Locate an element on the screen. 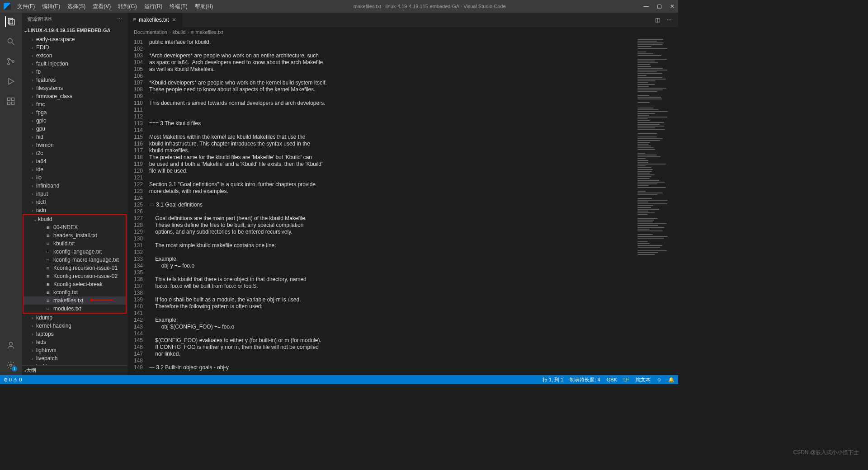 This screenshot has width=868, height=470. breadcrumb: Documentation› kbuild› ≡ makefiles.txt is located at coordinates (403, 32).